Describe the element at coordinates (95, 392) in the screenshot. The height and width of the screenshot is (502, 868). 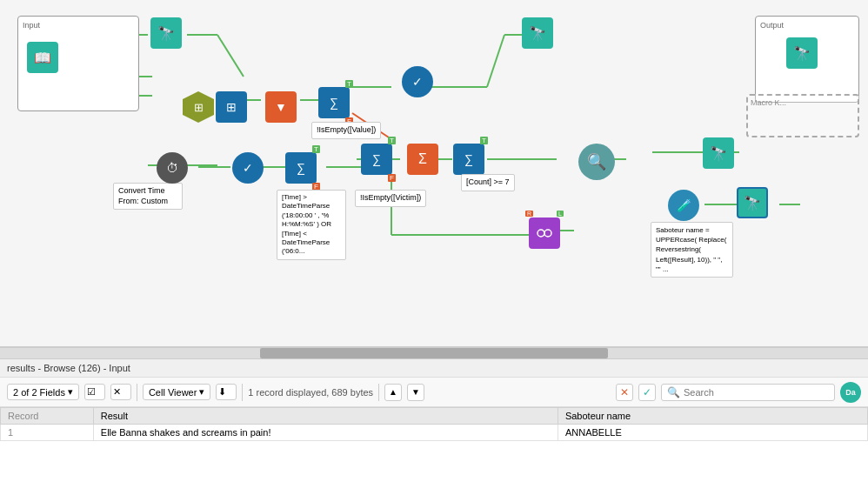
I see `check-icon-btn: ☑` at that location.